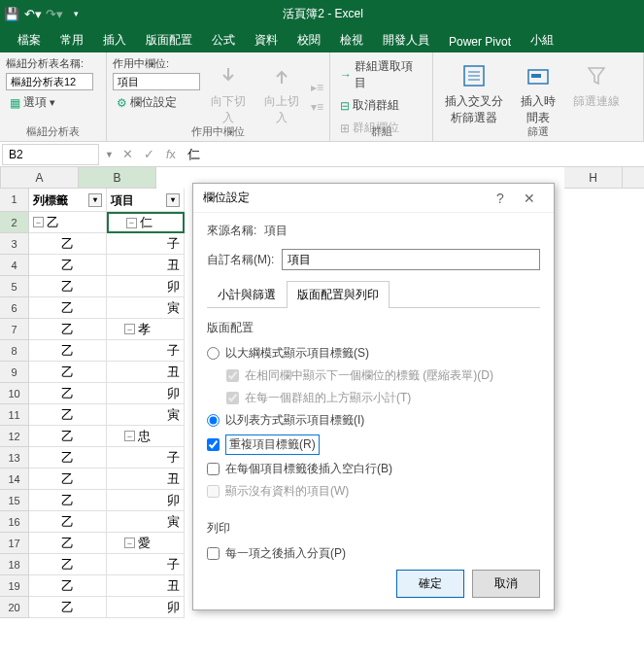  What do you see at coordinates (15, 351) in the screenshot?
I see `row-head: 8` at bounding box center [15, 351].